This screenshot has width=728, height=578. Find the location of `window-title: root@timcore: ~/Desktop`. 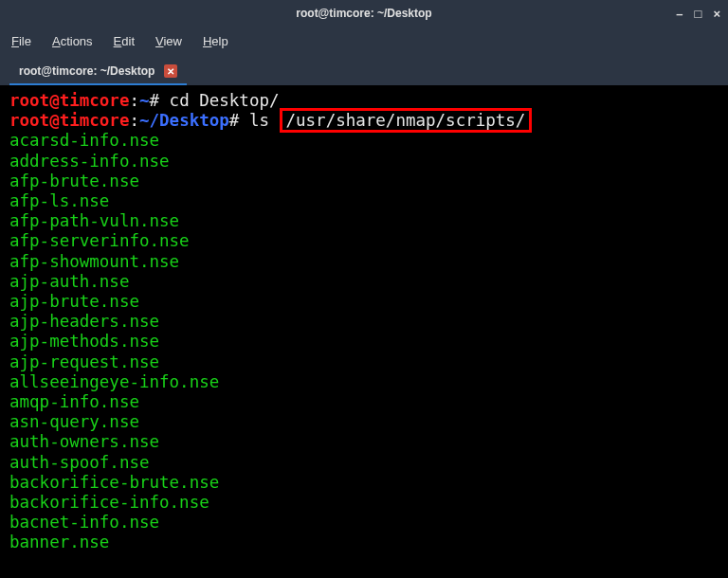

window-title: root@timcore: ~/Desktop is located at coordinates (364, 13).